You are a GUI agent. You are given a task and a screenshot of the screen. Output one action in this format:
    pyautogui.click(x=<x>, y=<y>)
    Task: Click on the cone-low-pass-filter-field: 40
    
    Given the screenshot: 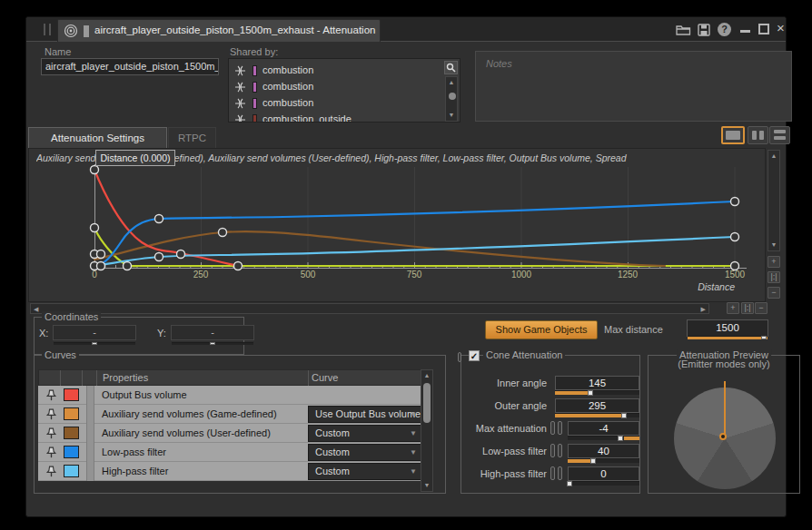 What is the action you would take?
    pyautogui.click(x=603, y=451)
    